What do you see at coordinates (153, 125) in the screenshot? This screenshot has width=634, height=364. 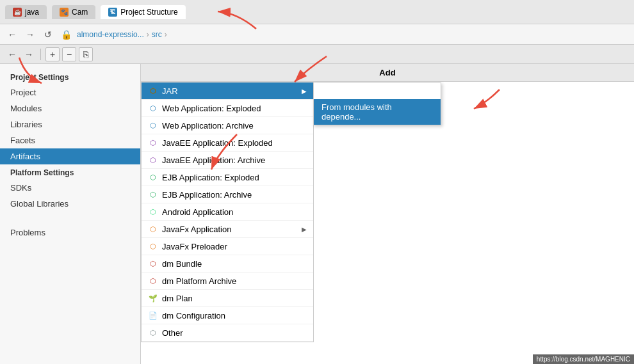 I see `web-archive-icon: ⬡` at bounding box center [153, 125].